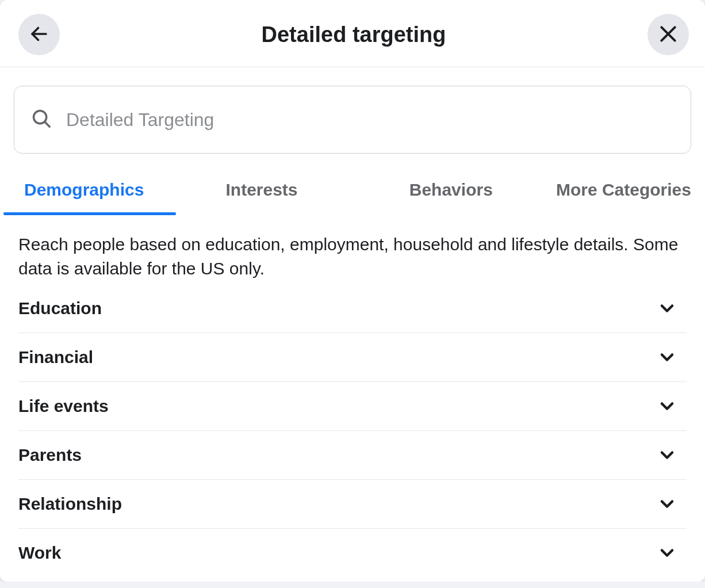  What do you see at coordinates (90, 190) in the screenshot?
I see `tab-demographics: Demographics` at bounding box center [90, 190].